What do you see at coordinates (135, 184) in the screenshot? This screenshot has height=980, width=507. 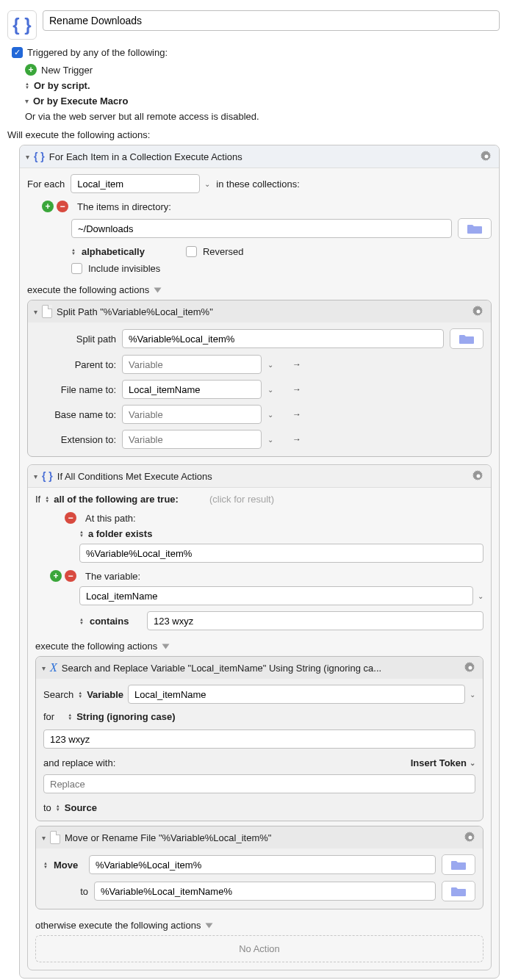 I see `foreach-var-input` at bounding box center [135, 184].